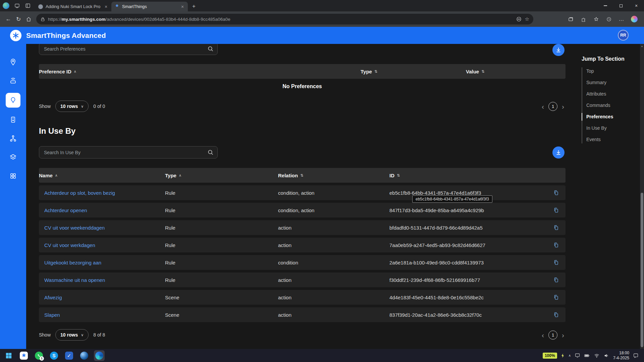 The width and height of the screenshot is (644, 362). What do you see at coordinates (613, 117) in the screenshot?
I see `jump-to-section-item: Preferences` at bounding box center [613, 117].